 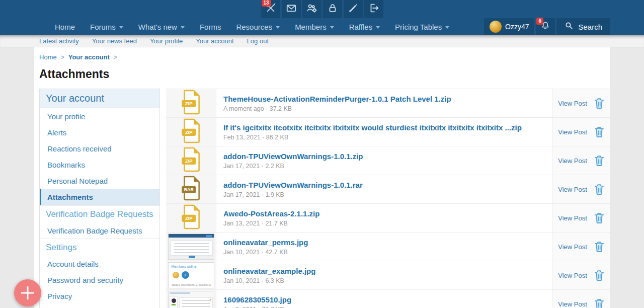 I want to click on account-sidebar: Your account Your profile Alerts Reactio…, so click(x=100, y=198).